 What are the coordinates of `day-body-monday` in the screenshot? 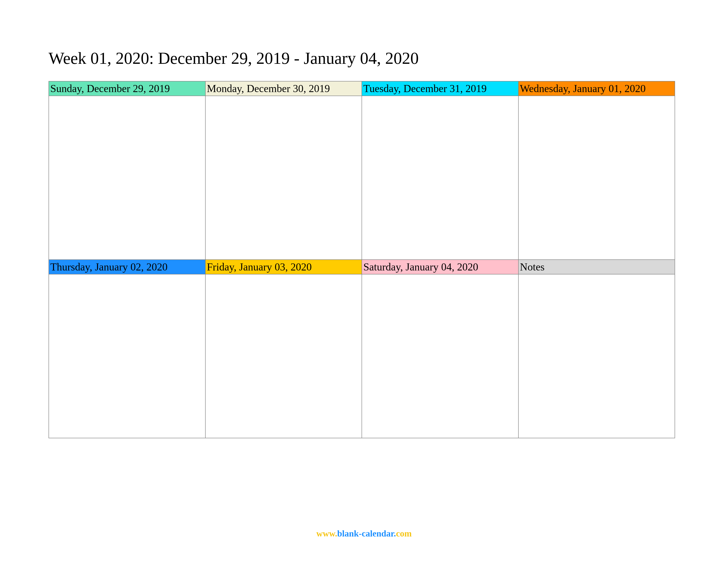 It's located at (284, 178).